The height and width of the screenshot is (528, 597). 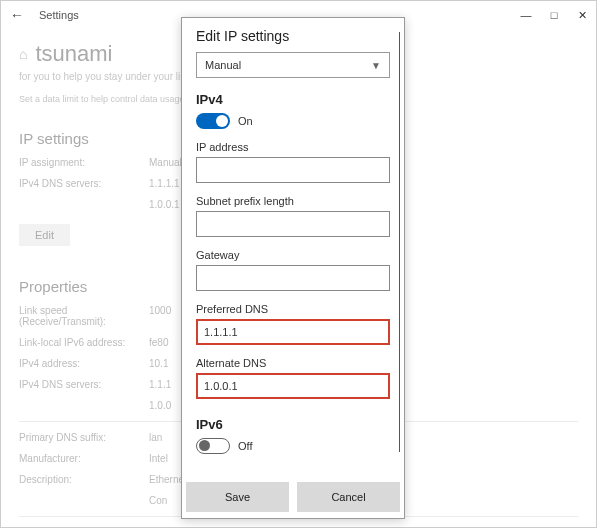 I want to click on scrollbar, so click(x=400, y=242).